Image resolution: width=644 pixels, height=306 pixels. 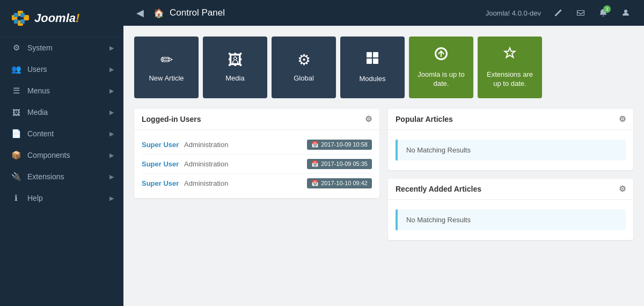 I want to click on user-timestamp-0: 📅 2017-10-09 10:58, so click(x=339, y=145).